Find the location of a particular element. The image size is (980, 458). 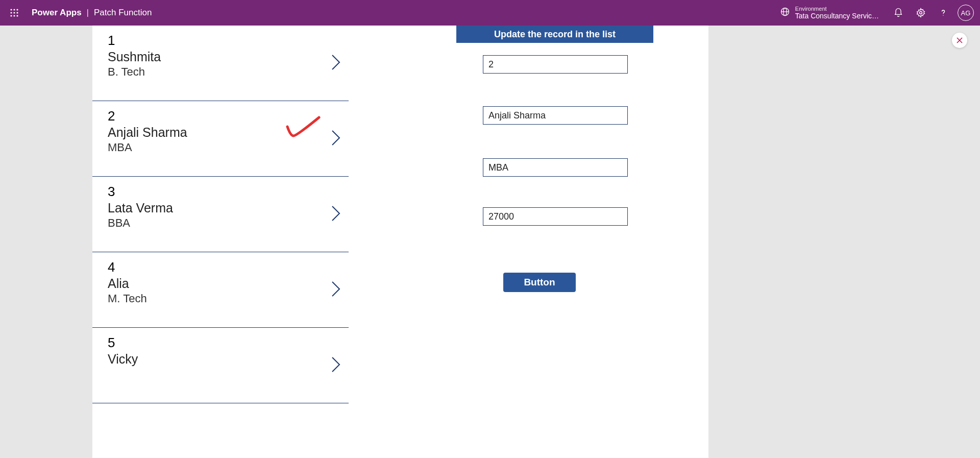

item-id: 4 is located at coordinates (220, 268).